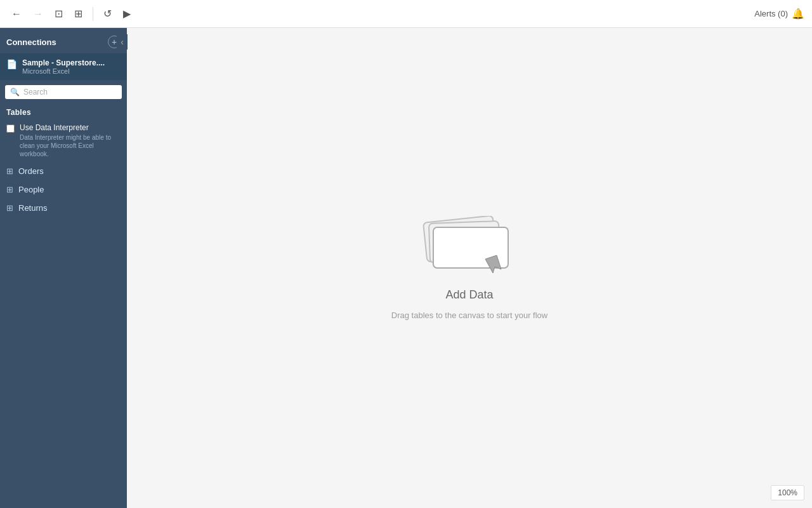 Image resolution: width=812 pixels, height=508 pixels. What do you see at coordinates (63, 189) in the screenshot?
I see `table-item-people: ⊞ People` at bounding box center [63, 189].